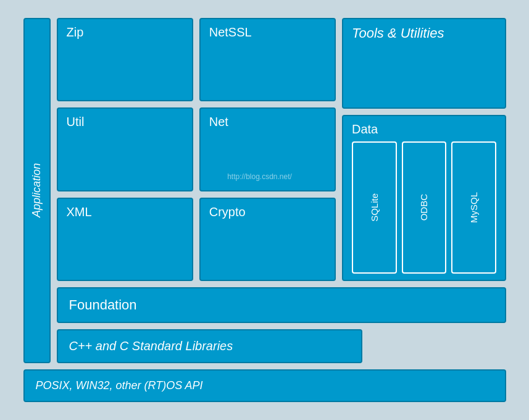 Image resolution: width=529 pixels, height=420 pixels. What do you see at coordinates (374, 208) in the screenshot?
I see `sqlite-label: SQLite` at bounding box center [374, 208].